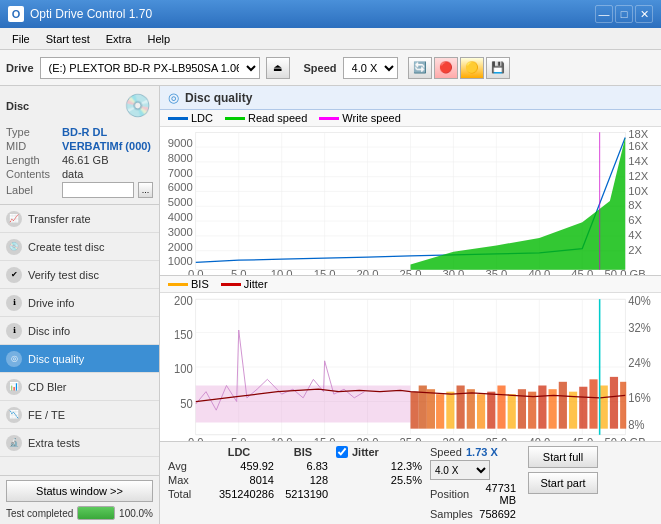 Image resolution: width=661 pixels, height=524 pixels. Describe the element at coordinates (14, 219) in the screenshot. I see `transfer-rate-icon: 📈` at that location.